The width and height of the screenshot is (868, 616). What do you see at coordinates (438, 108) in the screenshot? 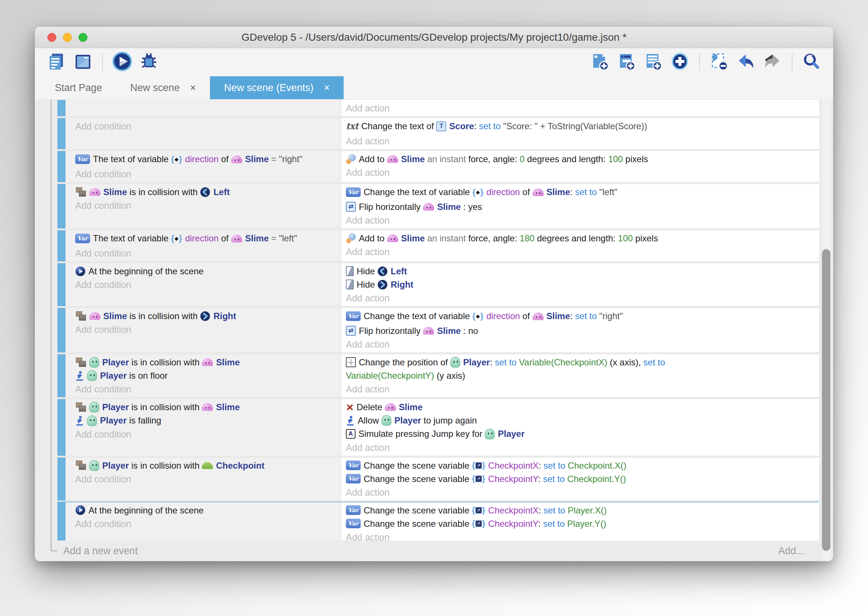
I see `event-row: Add action` at bounding box center [438, 108].